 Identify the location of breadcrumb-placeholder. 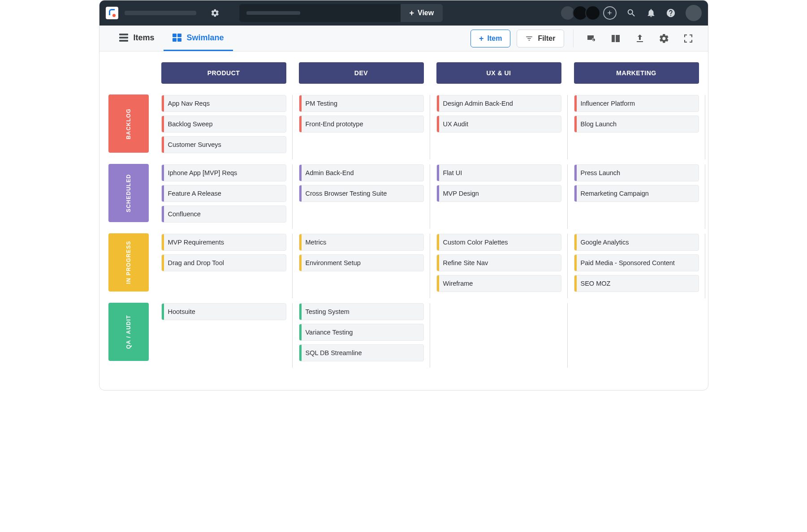
(160, 13).